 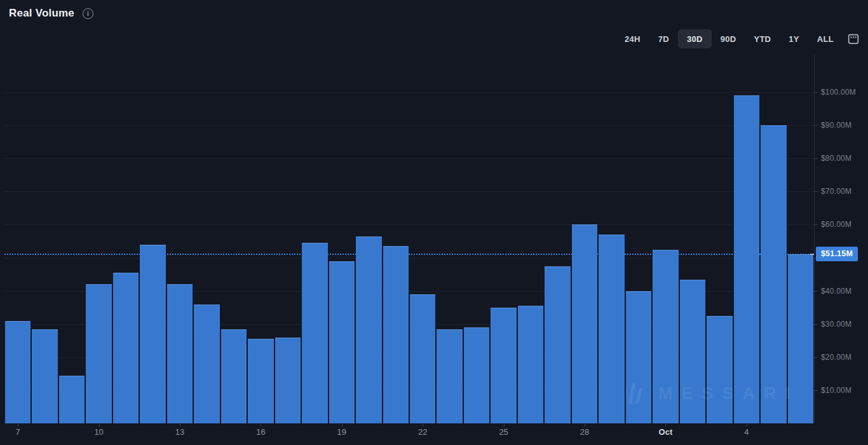 What do you see at coordinates (815, 239) in the screenshot?
I see `y-axis-line` at bounding box center [815, 239].